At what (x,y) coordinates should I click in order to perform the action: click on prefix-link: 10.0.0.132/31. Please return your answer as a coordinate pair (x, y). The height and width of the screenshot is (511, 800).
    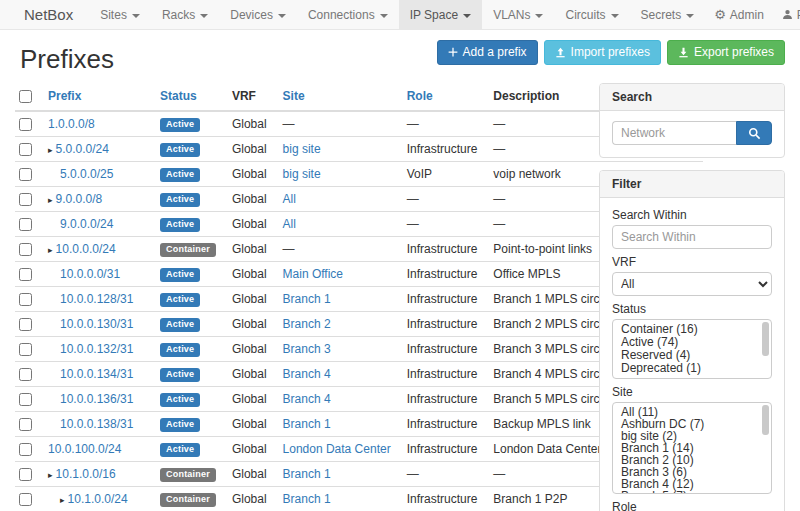
    Looking at the image, I should click on (96, 349).